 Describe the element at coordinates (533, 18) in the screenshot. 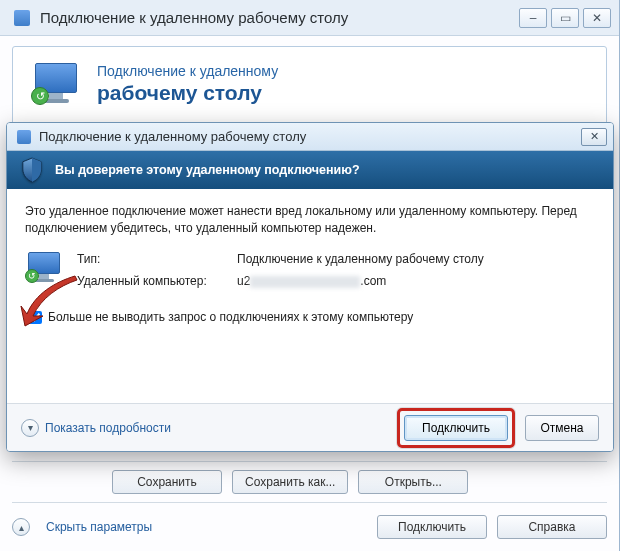

I see `minimize-button: –` at that location.